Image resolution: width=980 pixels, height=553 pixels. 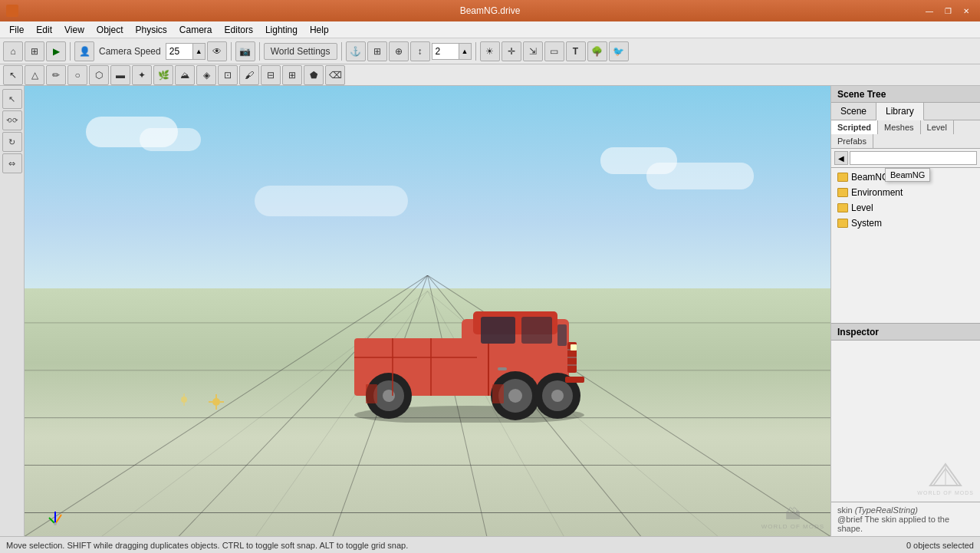 I want to click on stamp-button: ⬟, so click(x=314, y=75).